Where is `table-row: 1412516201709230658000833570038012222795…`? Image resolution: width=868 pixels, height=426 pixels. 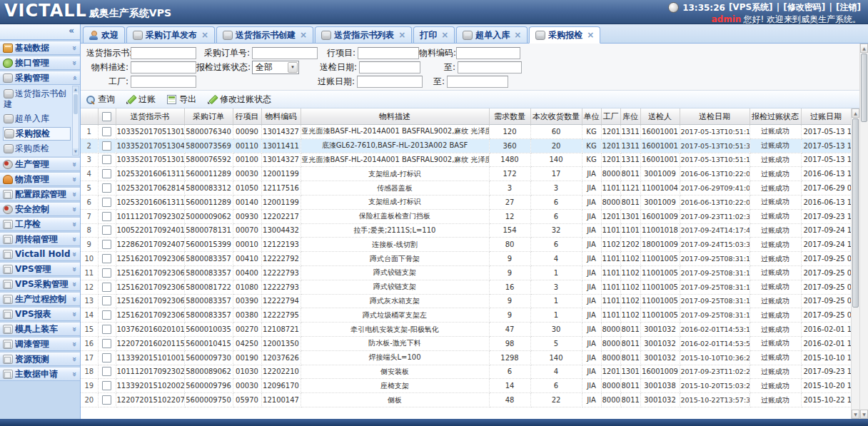
table-row: 1412516201709230658000833570038012222795… is located at coordinates (465, 315).